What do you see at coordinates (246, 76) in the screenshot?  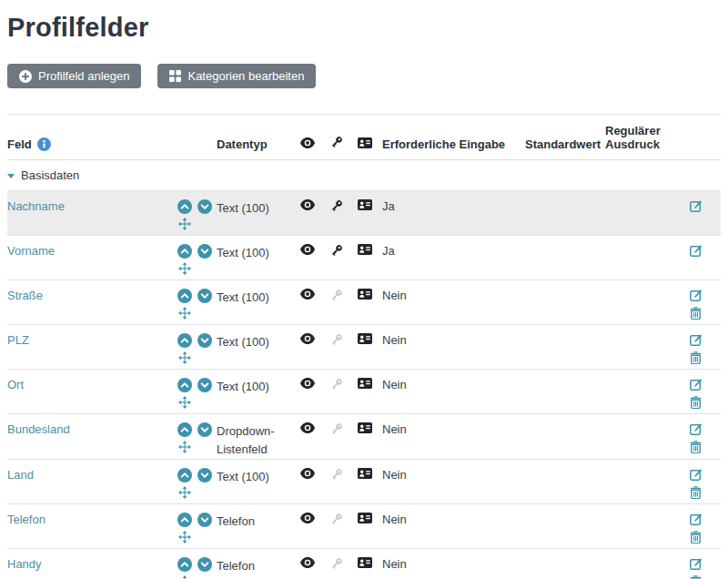 I see `edit-categories-label: Kategorien bearbeiten` at bounding box center [246, 76].